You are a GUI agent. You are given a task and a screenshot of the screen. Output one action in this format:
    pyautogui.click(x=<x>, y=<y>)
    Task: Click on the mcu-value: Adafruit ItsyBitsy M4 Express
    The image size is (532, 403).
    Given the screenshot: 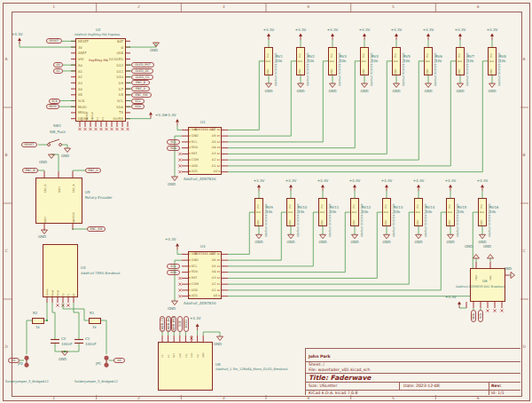 What is the action you would take?
    pyautogui.click(x=98, y=35)
    